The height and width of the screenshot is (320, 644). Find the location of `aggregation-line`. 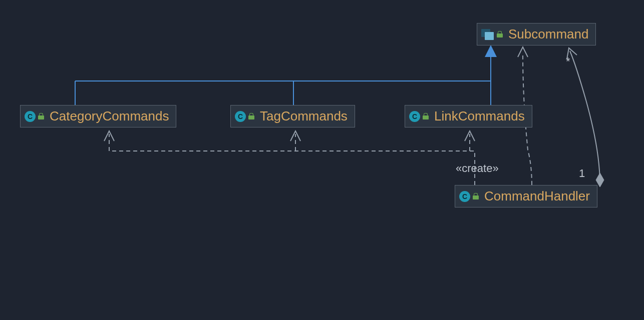

aggregation-line is located at coordinates (585, 118).